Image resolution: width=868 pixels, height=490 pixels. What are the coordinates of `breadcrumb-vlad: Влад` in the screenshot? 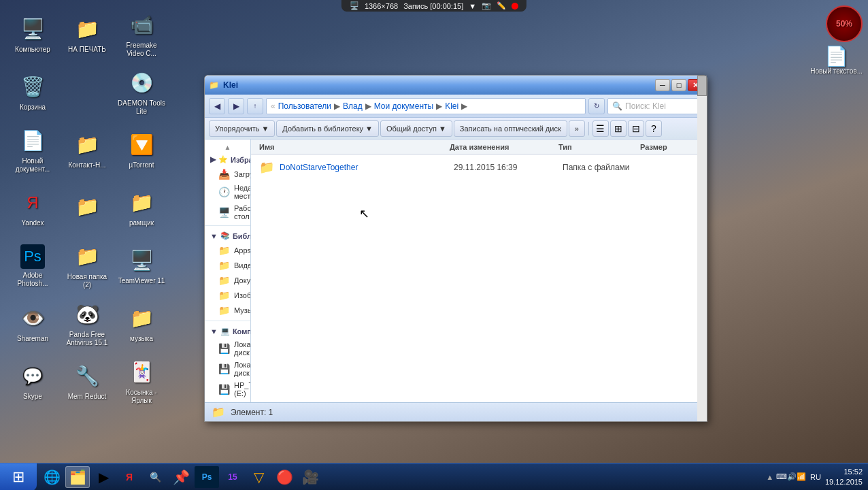 It's located at (352, 106).